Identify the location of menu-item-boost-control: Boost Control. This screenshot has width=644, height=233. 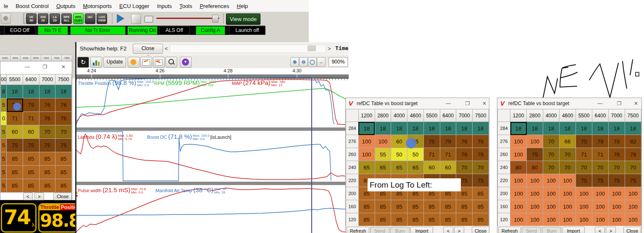
(32, 6).